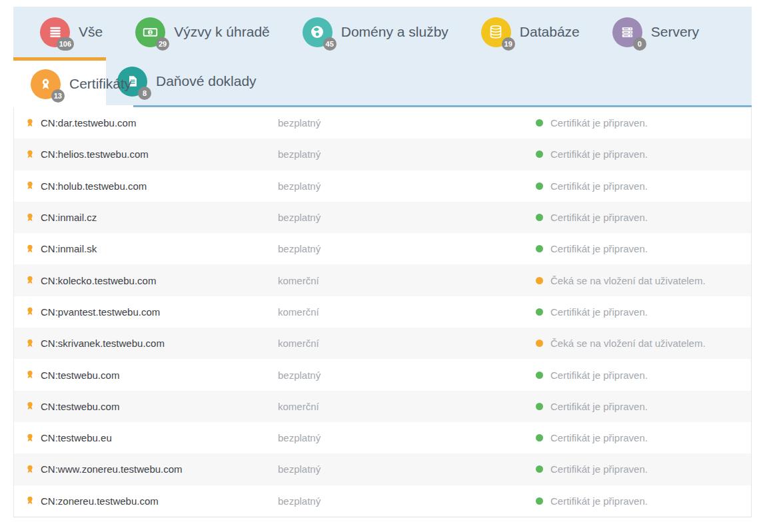 The width and height of the screenshot is (763, 532). I want to click on certificate-row: CN:zonereu.testwebu.com bezplatný Certif…, so click(382, 501).